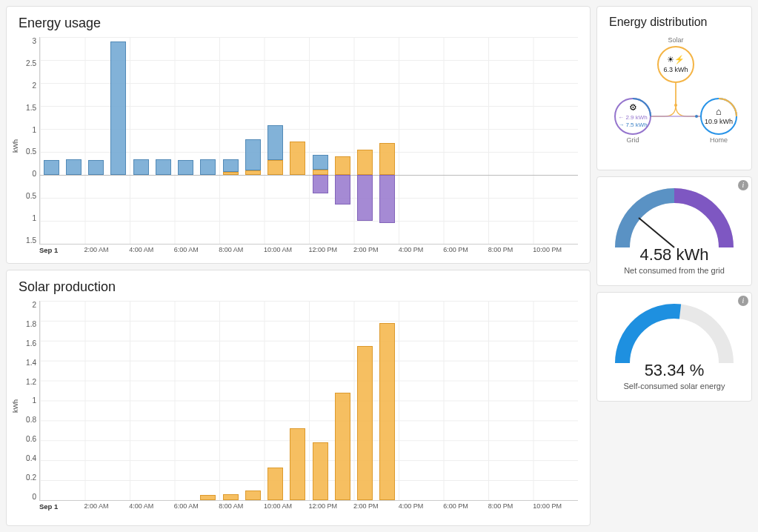 The height and width of the screenshot is (532, 758). Describe the element at coordinates (298, 287) in the screenshot. I see `solar-production-title: Solar production` at that location.